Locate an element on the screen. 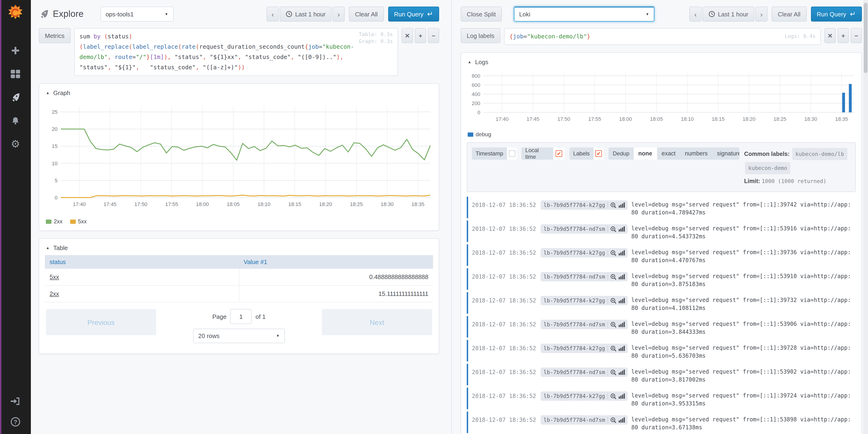 The height and width of the screenshot is (434, 868). graph-panel-toggle: ▲ Graph is located at coordinates (239, 93).